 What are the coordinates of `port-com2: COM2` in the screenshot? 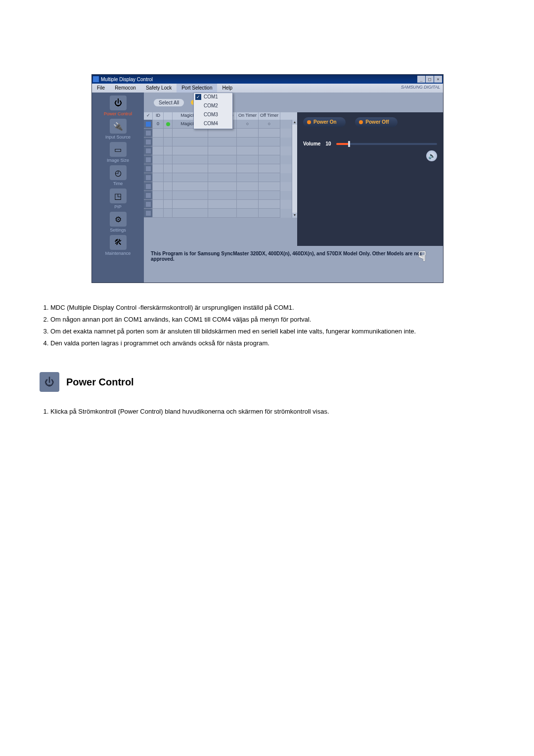 It's located at (213, 106).